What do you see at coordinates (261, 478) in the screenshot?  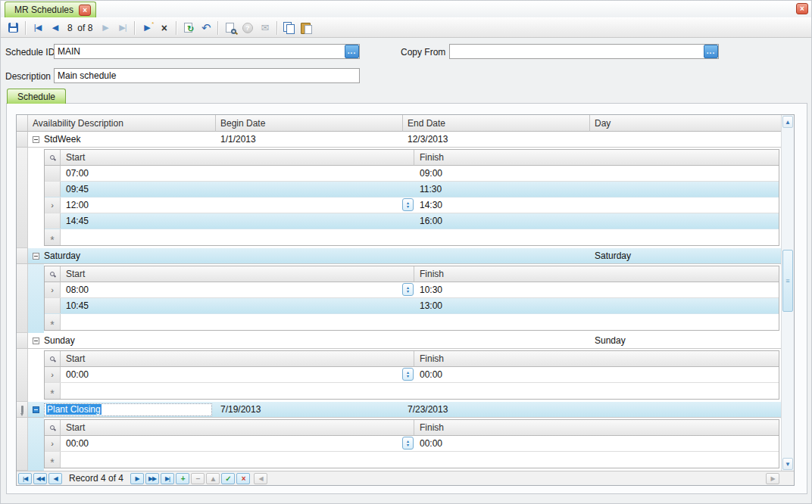 I see `hscroll-left-icon: ◀` at bounding box center [261, 478].